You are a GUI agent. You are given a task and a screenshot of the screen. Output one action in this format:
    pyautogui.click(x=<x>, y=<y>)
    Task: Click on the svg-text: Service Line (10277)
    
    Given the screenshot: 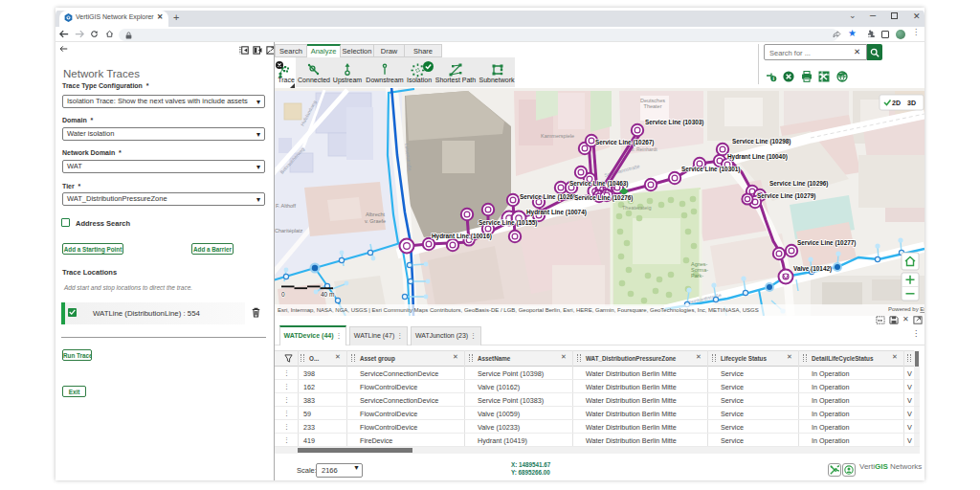 What is the action you would take?
    pyautogui.click(x=827, y=243)
    